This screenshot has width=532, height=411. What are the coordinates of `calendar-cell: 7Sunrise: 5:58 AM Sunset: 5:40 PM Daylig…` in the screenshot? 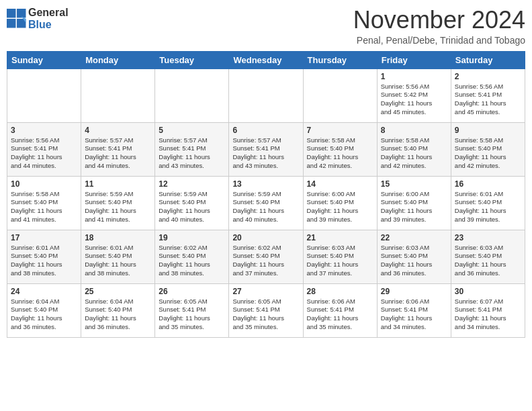 It's located at (340, 149).